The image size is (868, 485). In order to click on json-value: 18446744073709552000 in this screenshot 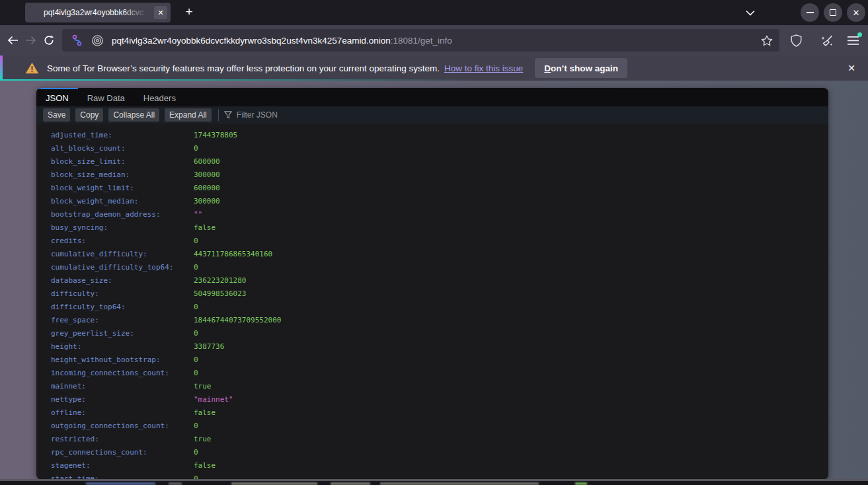, I will do `click(237, 320)`.